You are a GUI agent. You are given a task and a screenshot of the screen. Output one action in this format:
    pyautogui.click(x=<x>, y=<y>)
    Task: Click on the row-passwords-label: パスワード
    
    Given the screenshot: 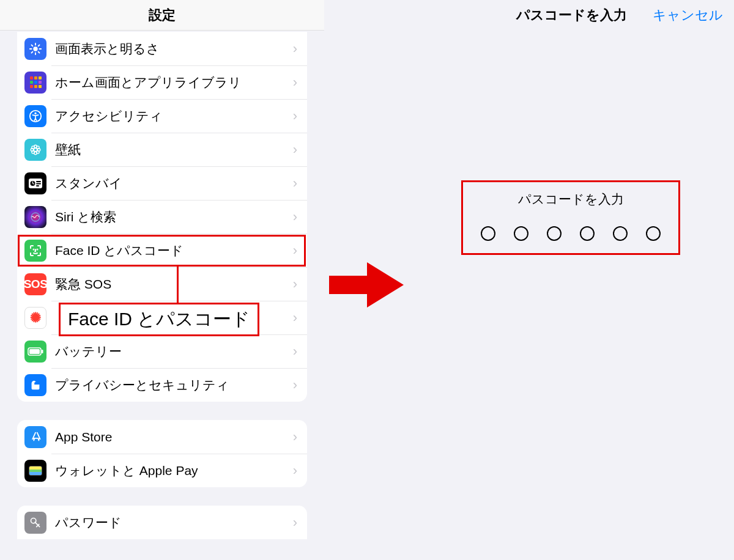 What is the action you would take?
    pyautogui.click(x=174, y=523)
    